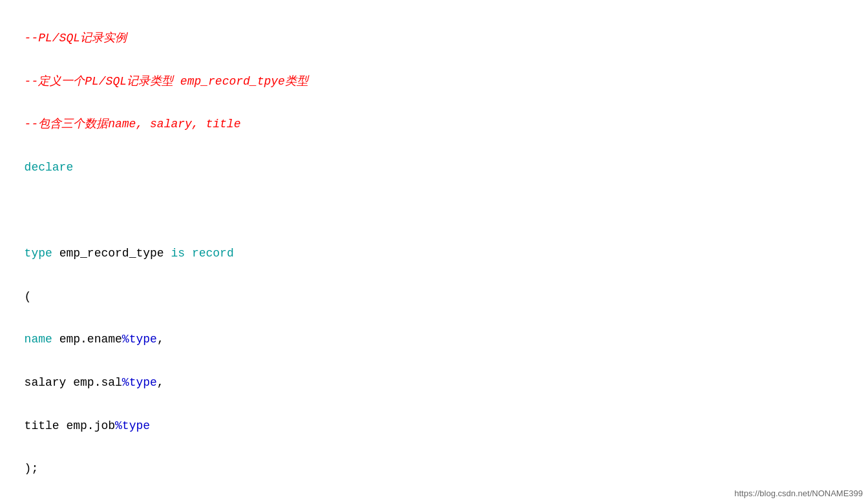  What do you see at coordinates (94, 383) in the screenshot?
I see `text-emp-sal: emp.sal` at bounding box center [94, 383].